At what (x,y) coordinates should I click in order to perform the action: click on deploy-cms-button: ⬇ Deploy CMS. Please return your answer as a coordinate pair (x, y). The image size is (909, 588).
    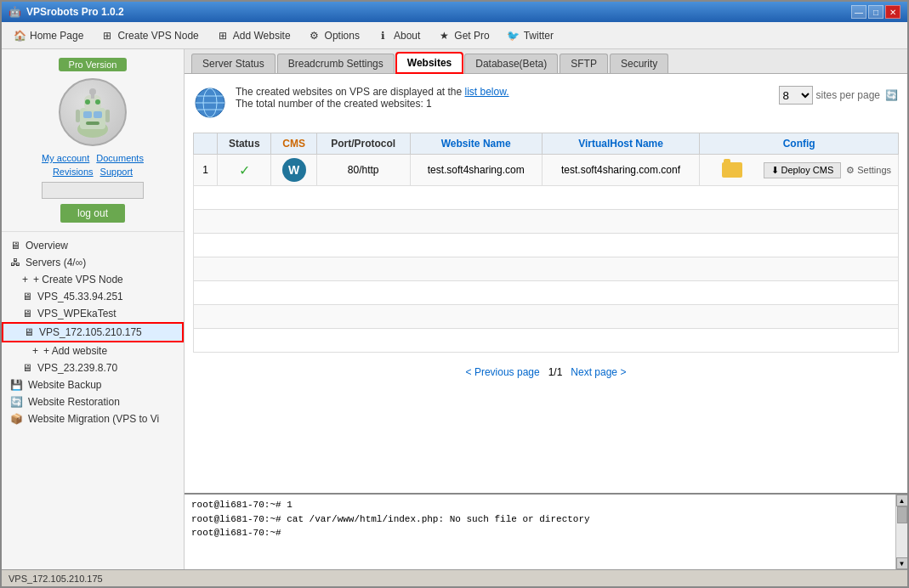
    Looking at the image, I should click on (803, 170).